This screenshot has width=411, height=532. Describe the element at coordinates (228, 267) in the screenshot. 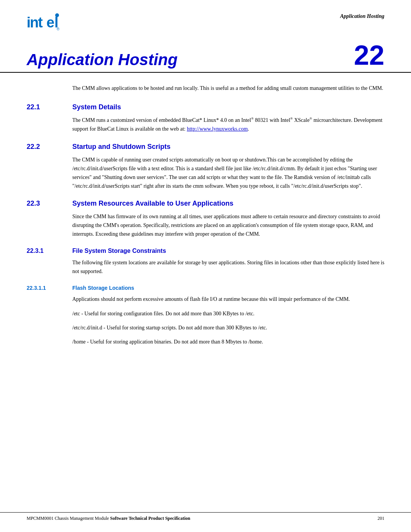

I see `section-22-3-1-body: The following file system locations are …` at that location.